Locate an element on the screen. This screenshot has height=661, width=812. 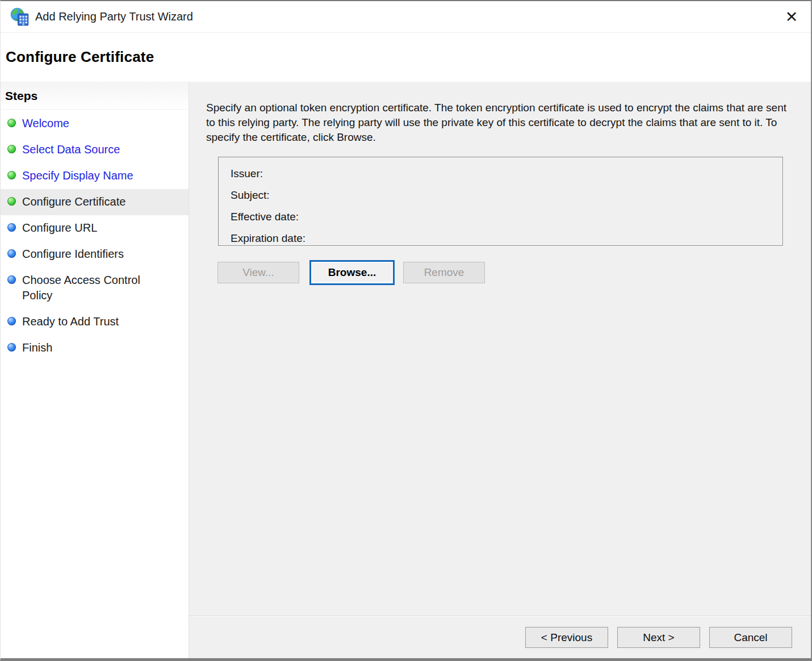
browse-button: Browse... is located at coordinates (352, 273).